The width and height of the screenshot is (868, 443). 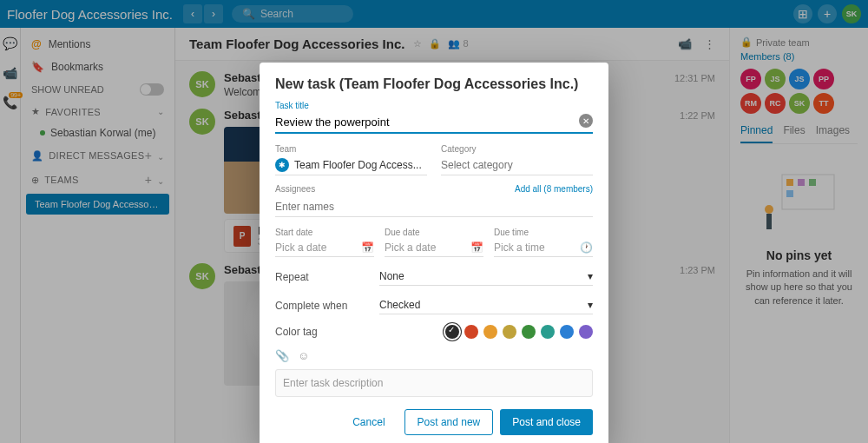 What do you see at coordinates (434, 106) in the screenshot?
I see `task-title-label: Task title` at bounding box center [434, 106].